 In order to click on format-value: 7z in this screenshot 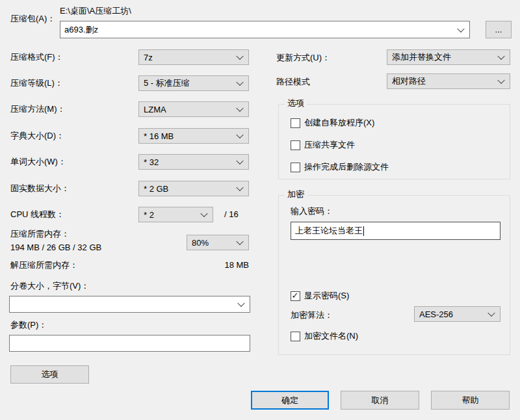, I will do `click(148, 57)`.